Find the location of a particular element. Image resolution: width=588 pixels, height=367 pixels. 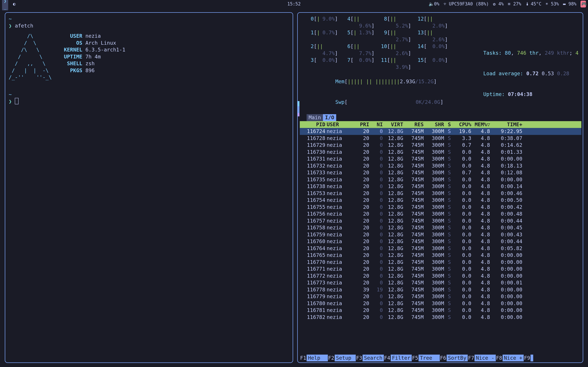

col-mem: MEM%▽ is located at coordinates (481, 125).